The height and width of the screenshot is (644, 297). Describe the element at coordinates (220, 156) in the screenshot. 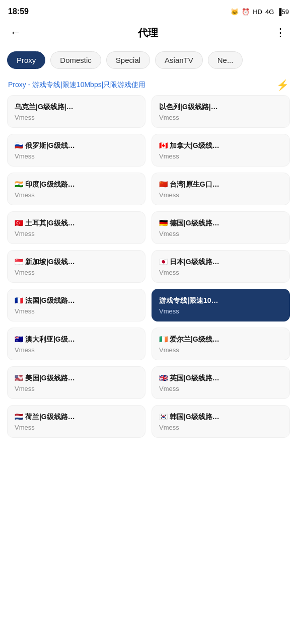

I see `card-4-type: Vmess` at that location.